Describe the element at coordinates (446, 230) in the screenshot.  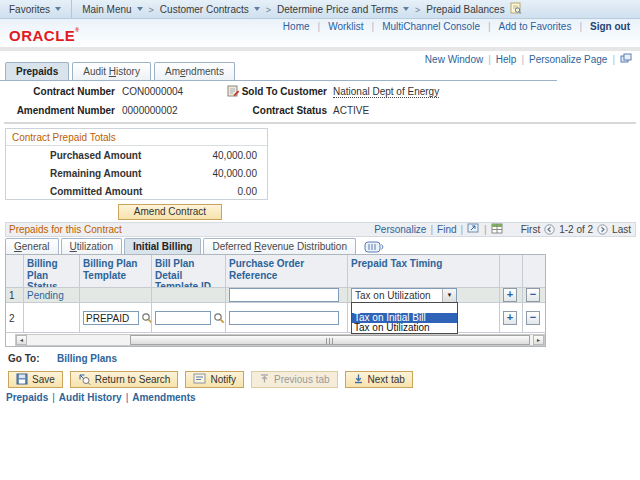
I see `find-link: Find` at that location.